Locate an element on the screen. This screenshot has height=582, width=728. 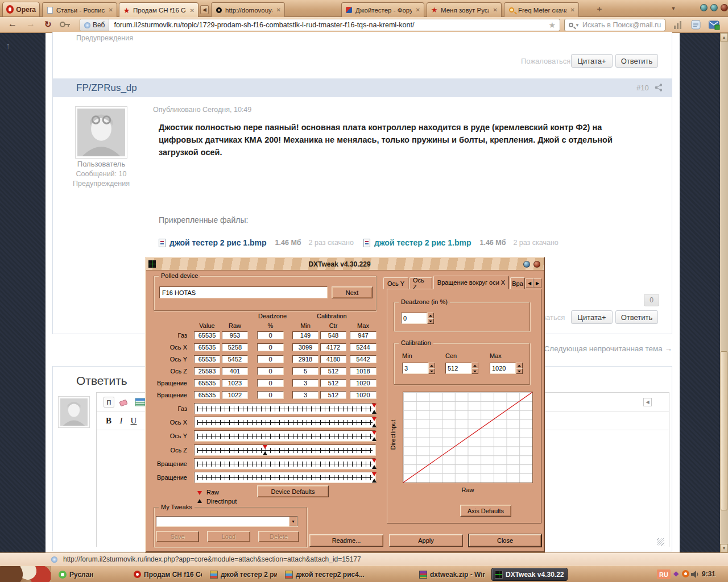
taskbar-button-winrar: dxtweak.zip - WinR... is located at coordinates (452, 574).